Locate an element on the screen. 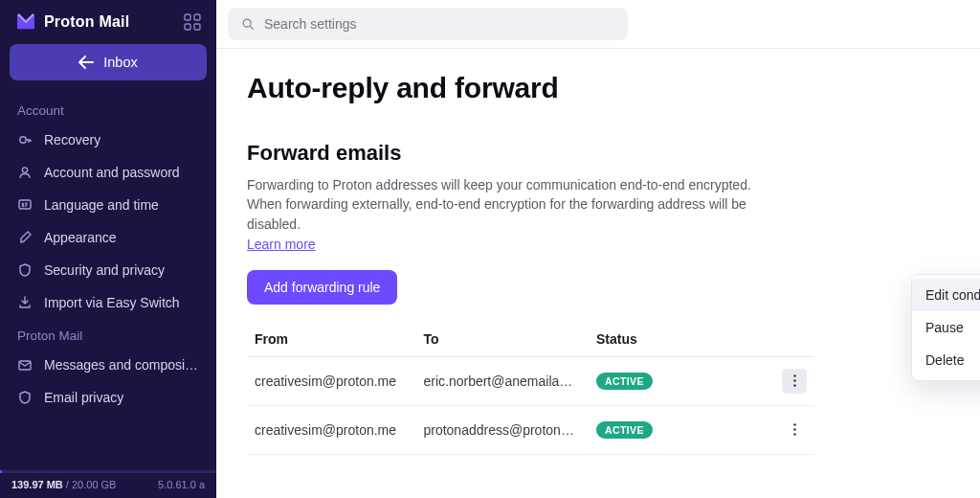  import-icon is located at coordinates (25, 303).